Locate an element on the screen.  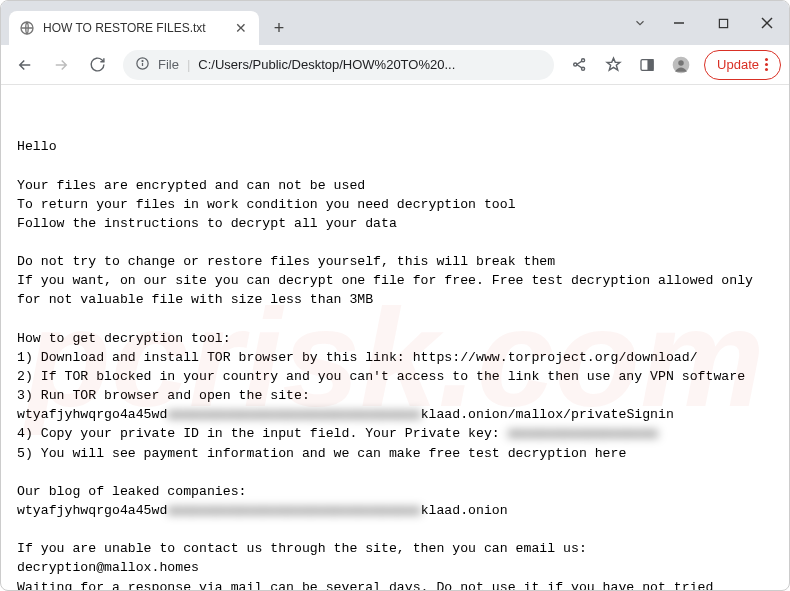
text-step: 2) If TOR blocked in your country and yo… is located at coordinates (381, 376).